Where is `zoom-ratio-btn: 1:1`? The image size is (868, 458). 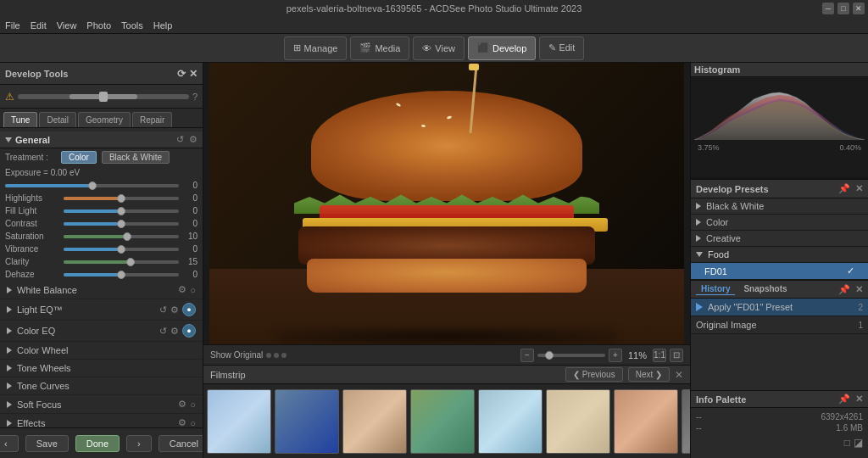 zoom-ratio-btn: 1:1 is located at coordinates (659, 355).